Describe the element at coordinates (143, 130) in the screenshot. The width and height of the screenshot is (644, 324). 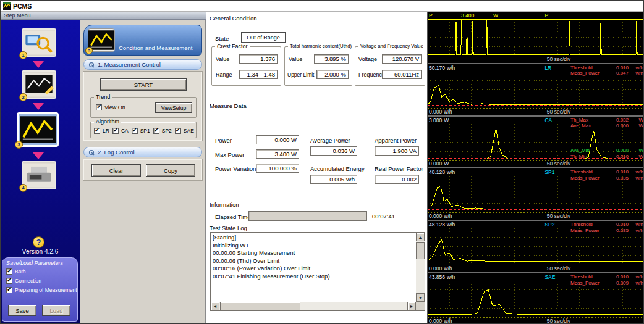
I see `algorithm-groupbox: Algorithm LR CA SP1 SP2 SAE` at that location.